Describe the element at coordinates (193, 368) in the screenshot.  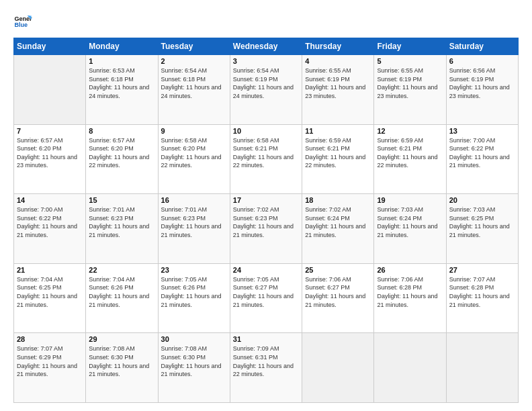
I see `calendar-cell: 30 Sunrise: 7:08 AMSunset: 6:30 PMDaylig…` at that location.